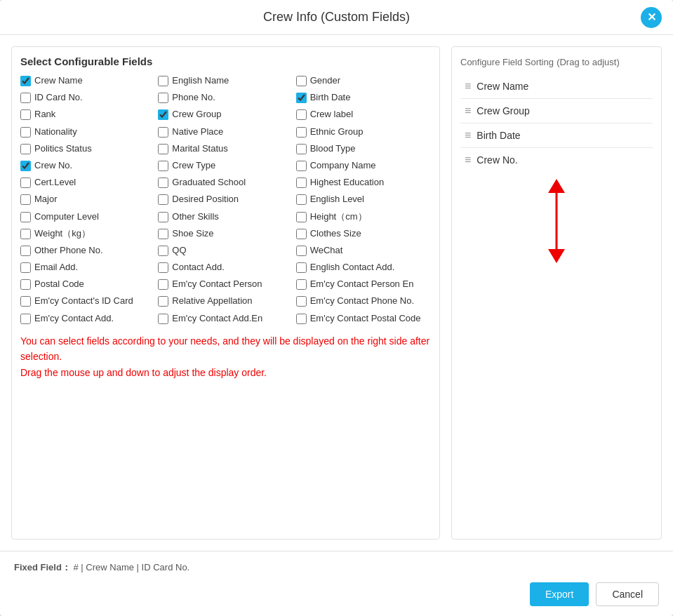 This screenshot has height=616, width=673. What do you see at coordinates (195, 217) in the screenshot?
I see `field-label: Other Skills` at bounding box center [195, 217].